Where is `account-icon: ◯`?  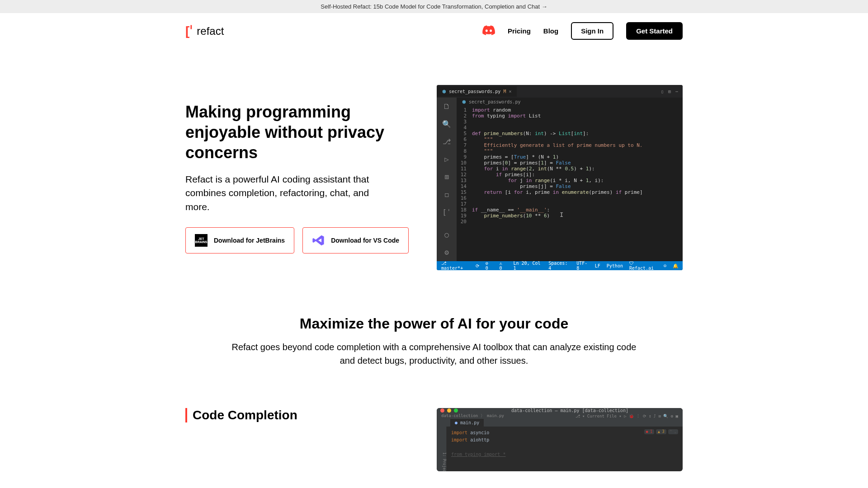 account-icon: ◯ is located at coordinates (447, 235).